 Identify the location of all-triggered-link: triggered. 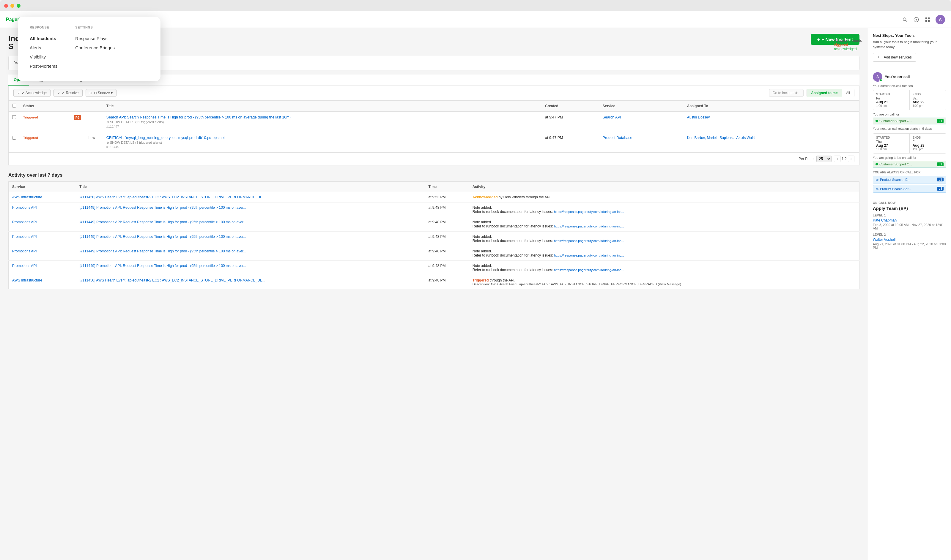
(841, 45).